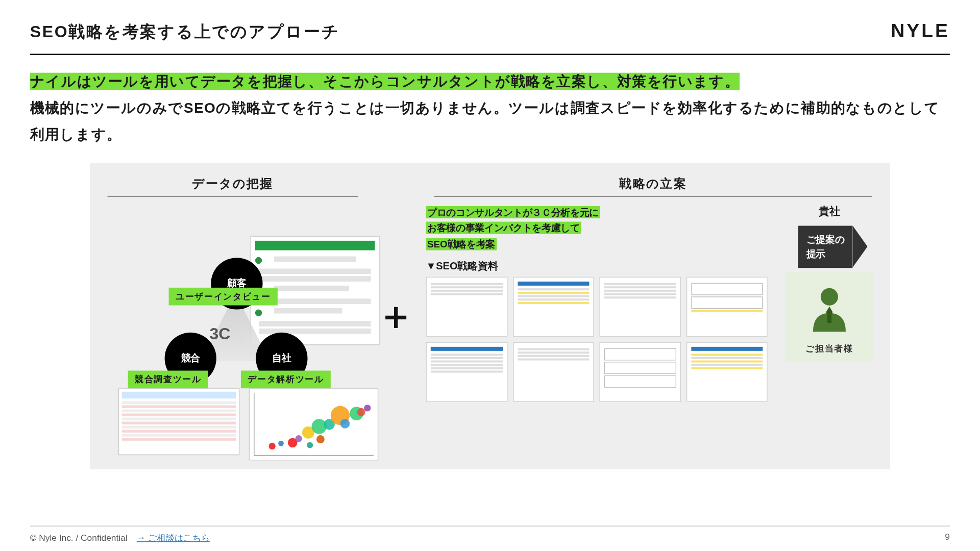  Describe the element at coordinates (826, 239) in the screenshot. I see `arrow-line1: ご提案の` at that location.